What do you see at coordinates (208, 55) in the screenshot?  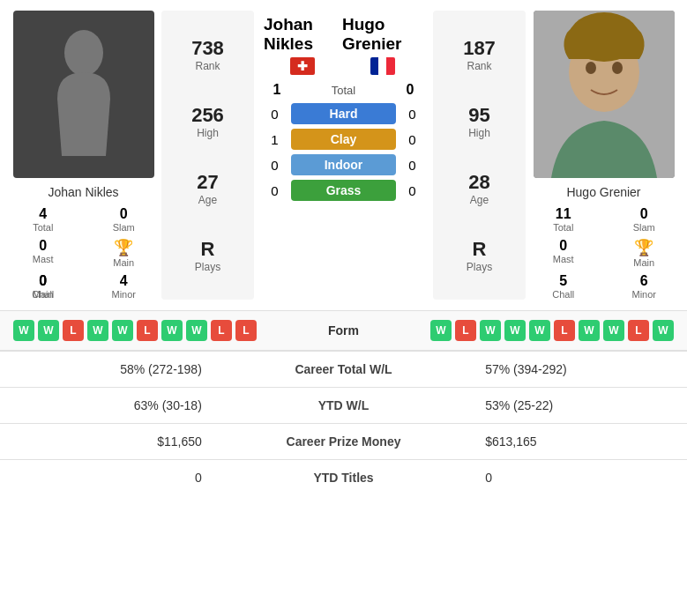 I see `left-rank-stat: 738 Rank` at bounding box center [208, 55].